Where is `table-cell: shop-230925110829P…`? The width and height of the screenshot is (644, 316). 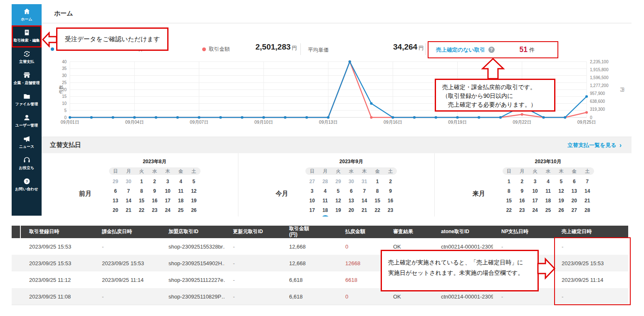 table-cell: shop-230925110829P… is located at coordinates (192, 296).